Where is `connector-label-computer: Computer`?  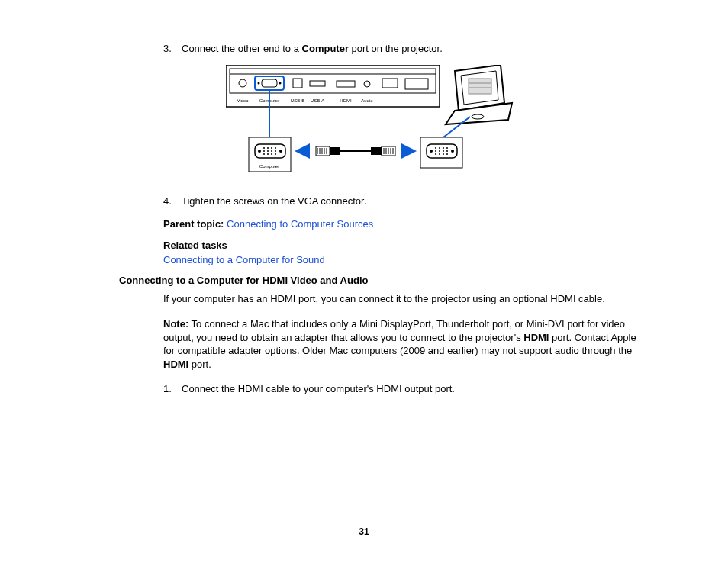
connector-label-computer: Computer is located at coordinates (269, 166).